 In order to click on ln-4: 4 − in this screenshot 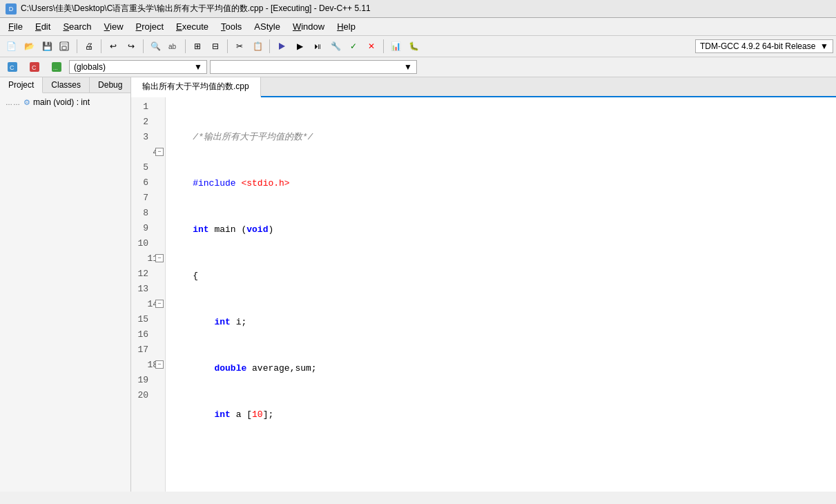, I will do `click(148, 152)`.